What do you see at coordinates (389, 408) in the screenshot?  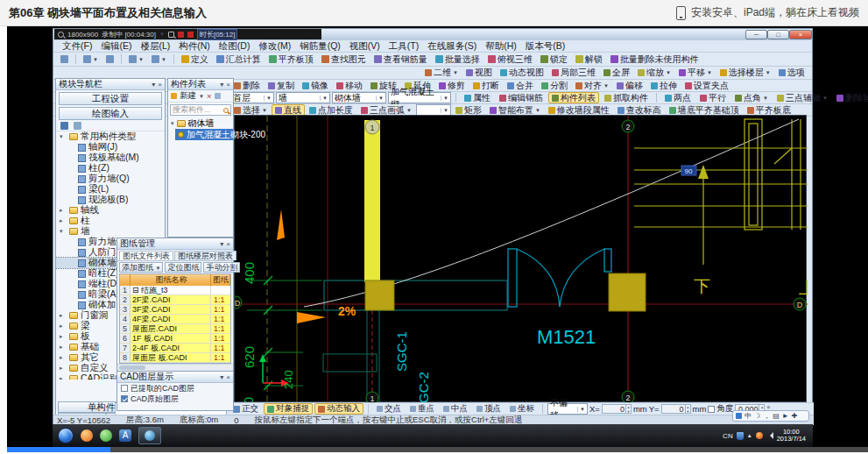 I see `snap-point-0: 交点` at bounding box center [389, 408].